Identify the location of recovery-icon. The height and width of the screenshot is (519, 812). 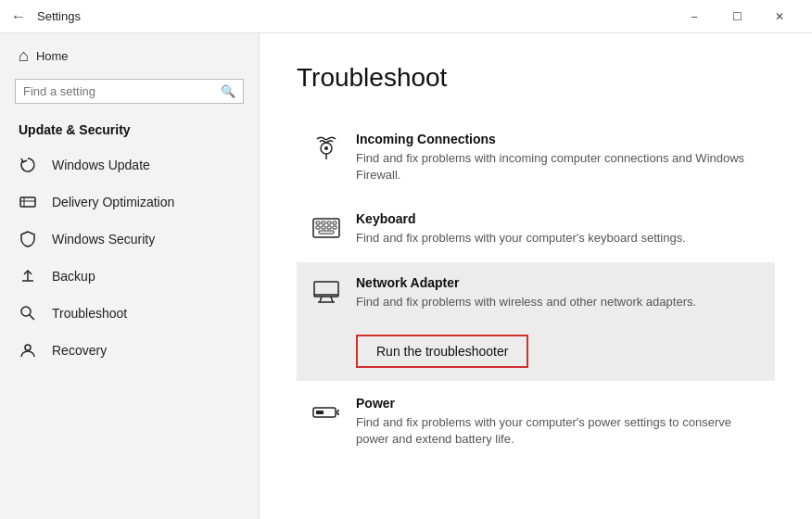
(28, 350).